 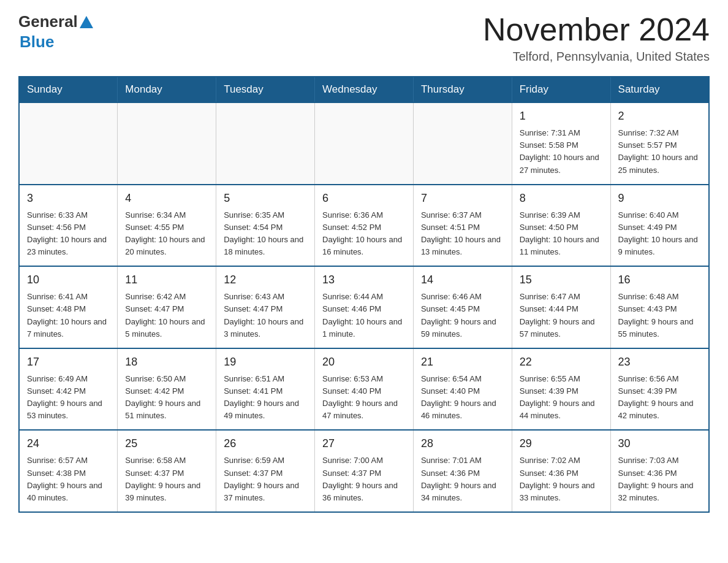 What do you see at coordinates (167, 397) in the screenshot?
I see `day-info: Sunrise: 6:50 AMSunset: 4:42 PMDaylight:…` at bounding box center [167, 397].